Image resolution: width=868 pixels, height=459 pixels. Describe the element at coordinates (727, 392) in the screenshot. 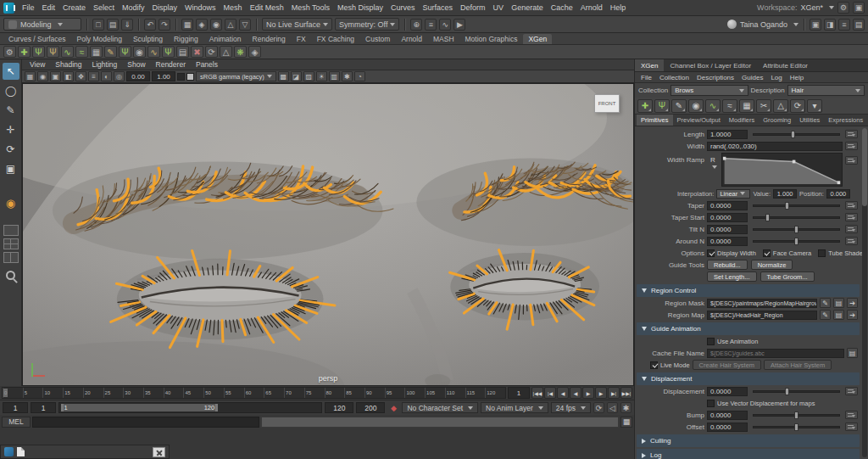

I see `displacement-field: 0.0000` at that location.